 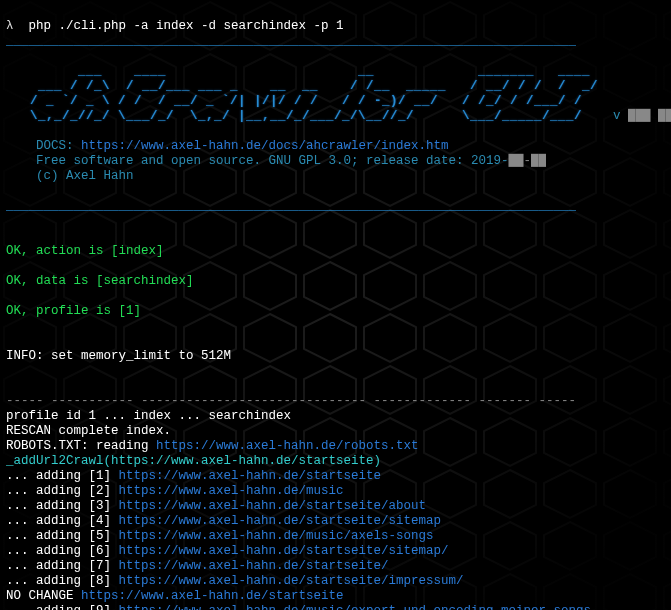 What do you see at coordinates (58, 146) in the screenshot?
I see `docs-label: DOCS:` at bounding box center [58, 146].